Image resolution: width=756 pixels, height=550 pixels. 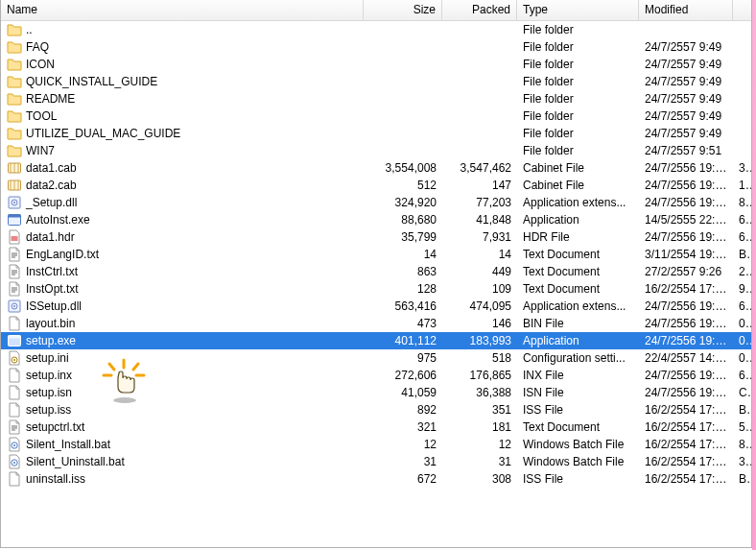 What do you see at coordinates (75, 462) in the screenshot?
I see `file-name-label: Silent_Uninstall.bat` at bounding box center [75, 462].